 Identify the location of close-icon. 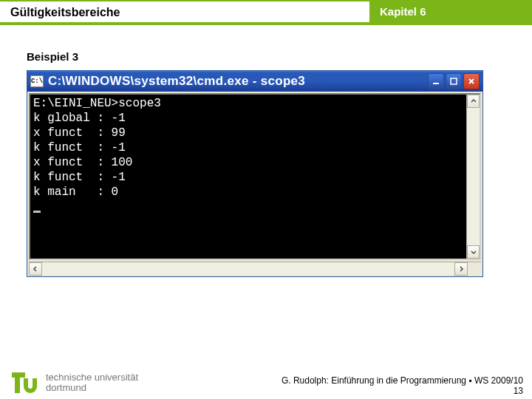
(471, 81).